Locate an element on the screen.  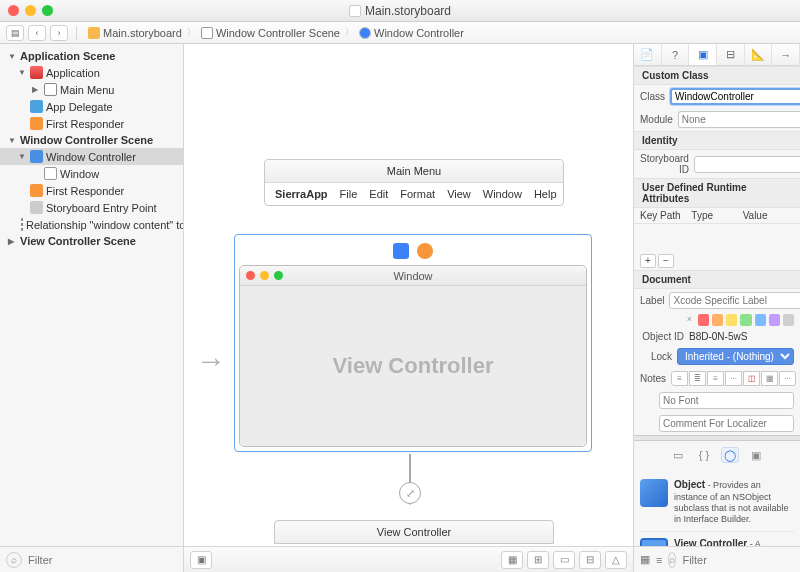
jump-bar: ▤ ‹ › Main.storyboard 〉 Window Controlle… is located at coordinates (400, 33).